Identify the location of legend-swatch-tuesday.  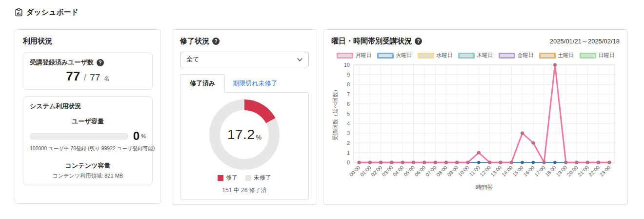
(385, 56).